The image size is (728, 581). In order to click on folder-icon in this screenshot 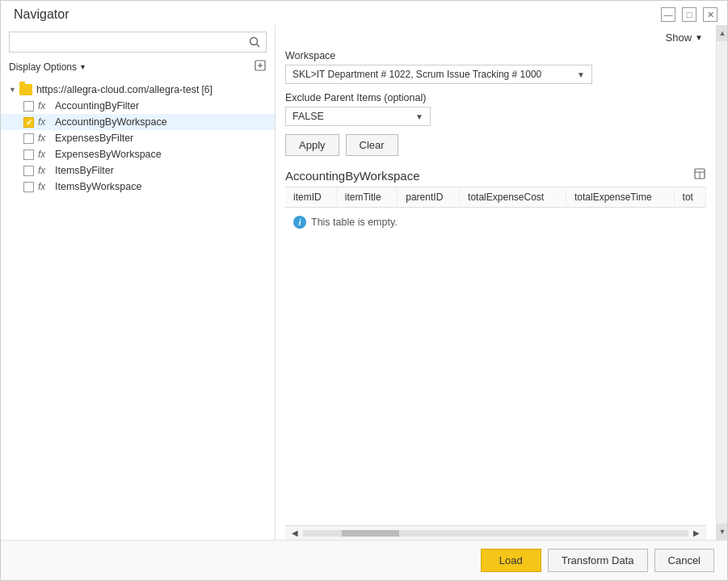, I will do `click(26, 90)`.